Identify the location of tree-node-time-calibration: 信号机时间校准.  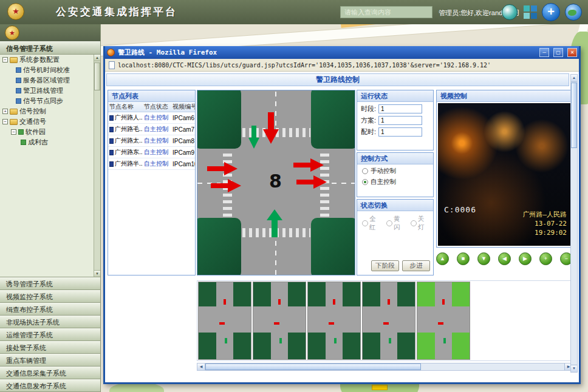
(50, 70).